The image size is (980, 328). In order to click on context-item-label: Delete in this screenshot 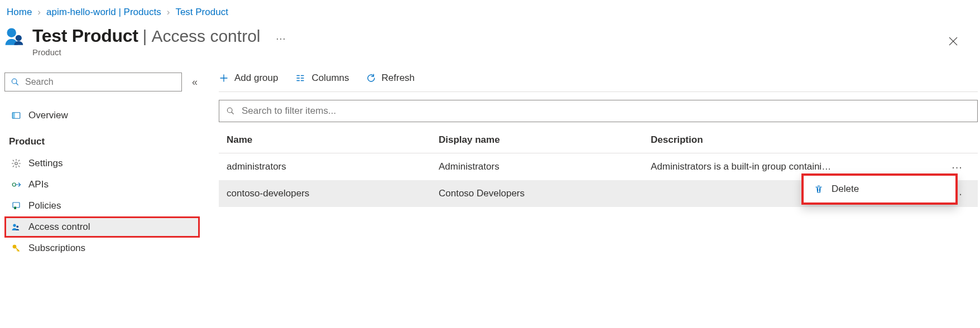, I will do `click(845, 189)`.